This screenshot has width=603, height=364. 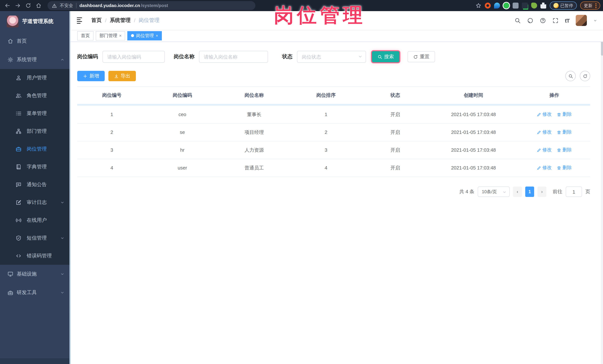 What do you see at coordinates (595, 21) in the screenshot?
I see `caret-down-icon` at bounding box center [595, 21].